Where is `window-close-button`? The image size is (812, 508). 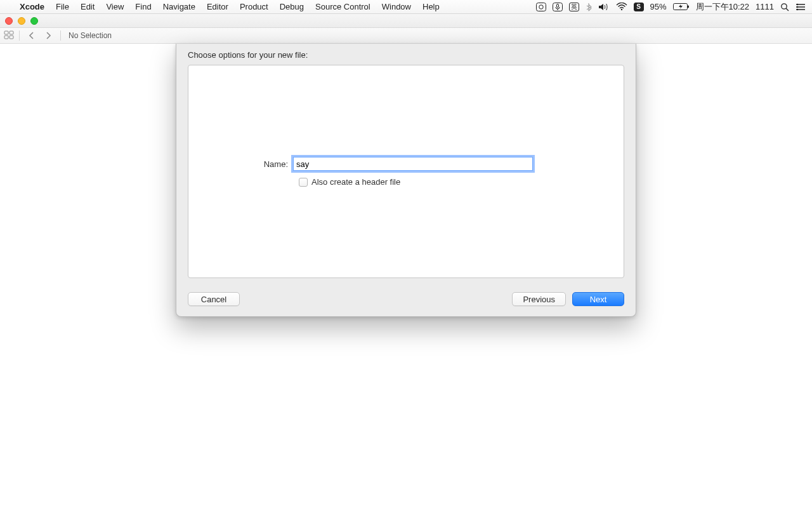 window-close-button is located at coordinates (9, 21).